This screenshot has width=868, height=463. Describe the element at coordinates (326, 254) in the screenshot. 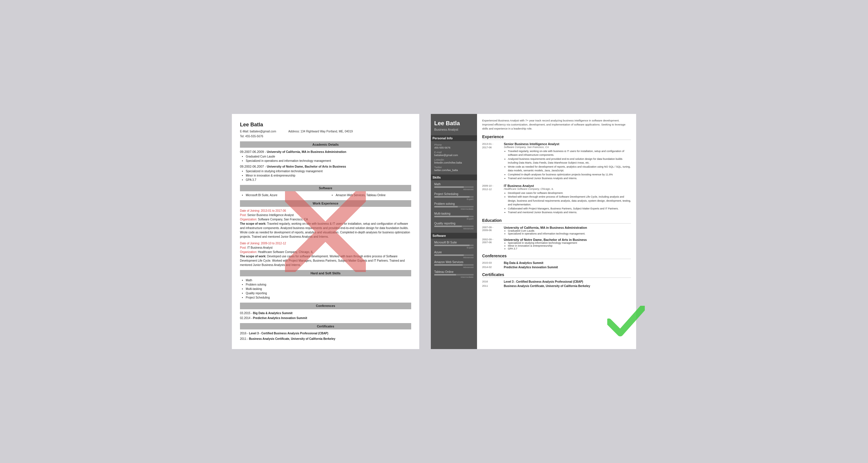

I see `work-entry-2: Date of Joining: 2009-10 to 2012-12 Post…` at that location.